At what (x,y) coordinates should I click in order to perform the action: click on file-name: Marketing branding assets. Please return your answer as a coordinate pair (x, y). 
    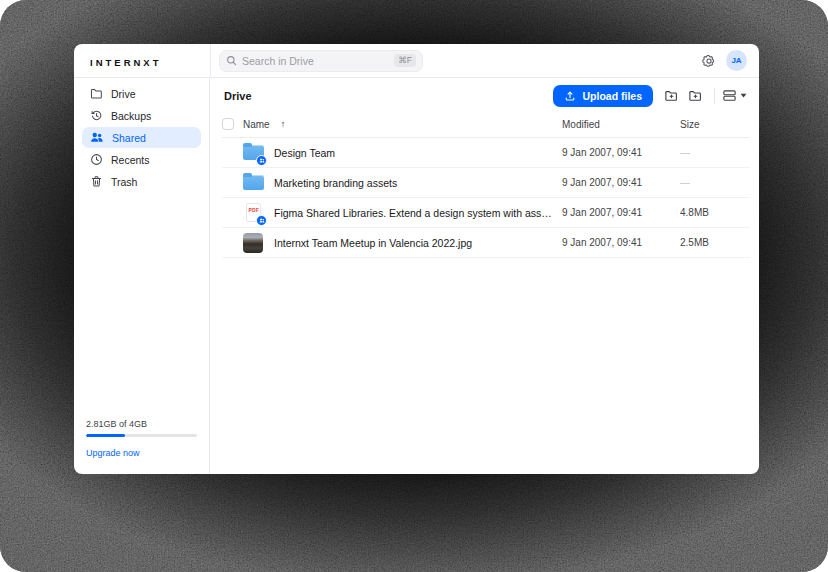
    Looking at the image, I should click on (340, 183).